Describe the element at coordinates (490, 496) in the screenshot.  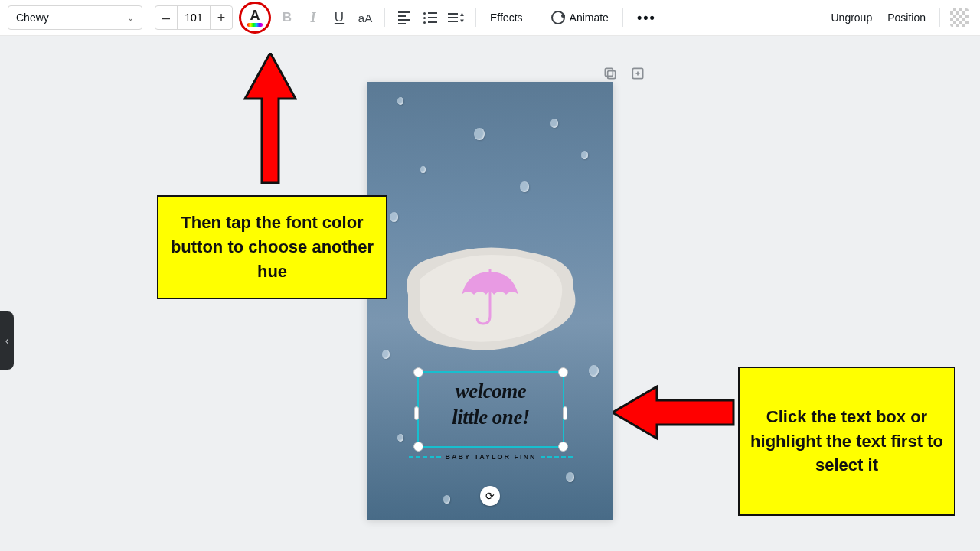
I see `rotate-handle: ⟳` at that location.